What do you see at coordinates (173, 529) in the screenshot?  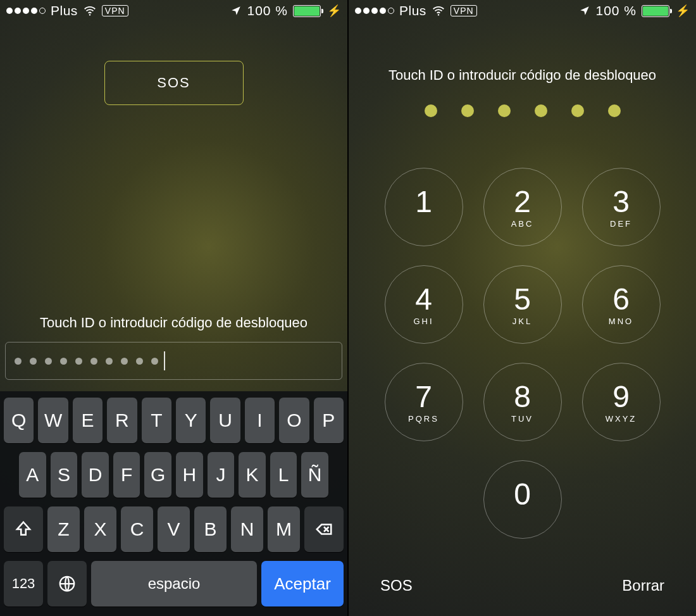 I see `key-v: V` at bounding box center [173, 529].